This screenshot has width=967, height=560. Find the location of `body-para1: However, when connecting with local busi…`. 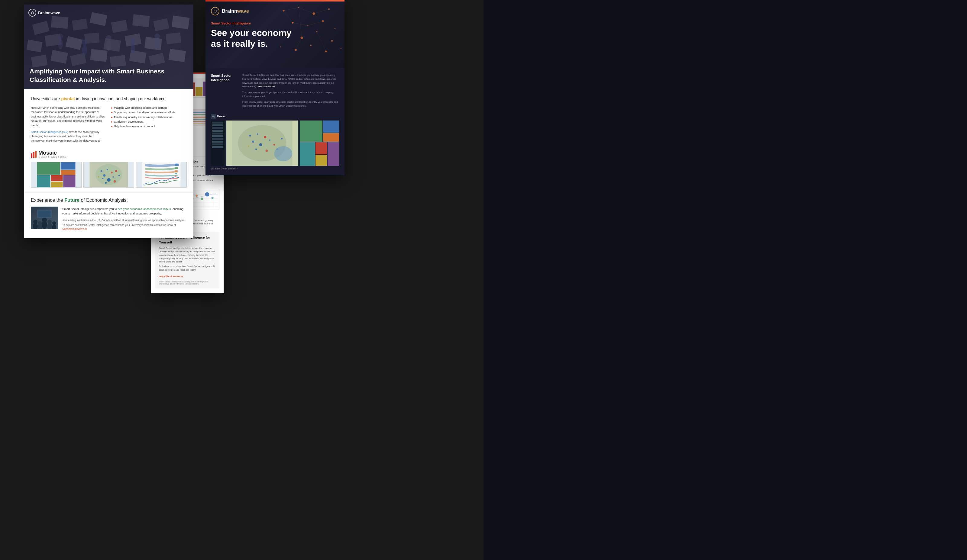

body-para1: However, when connecting with local busi… is located at coordinates (68, 117).